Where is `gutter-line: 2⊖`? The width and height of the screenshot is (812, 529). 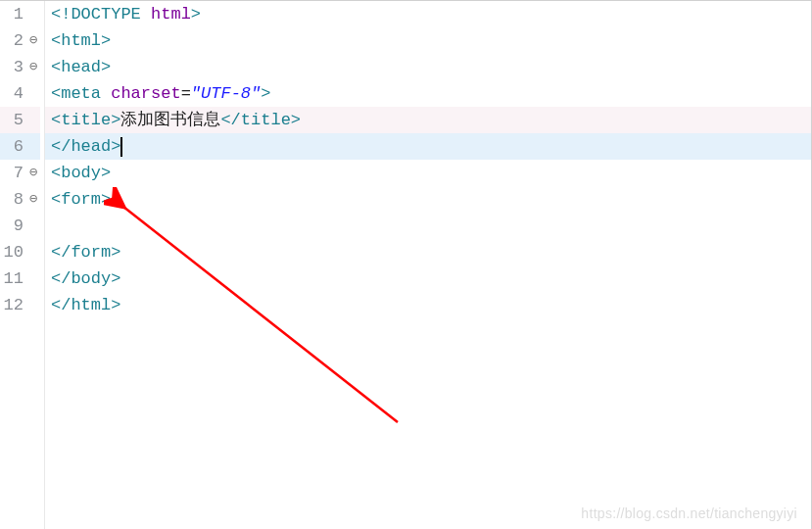
gutter-line: 2⊖ is located at coordinates (20, 41).